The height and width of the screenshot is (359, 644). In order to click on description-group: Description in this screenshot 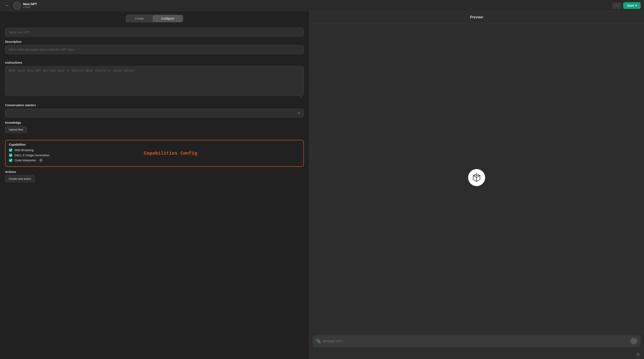, I will do `click(154, 49)`.